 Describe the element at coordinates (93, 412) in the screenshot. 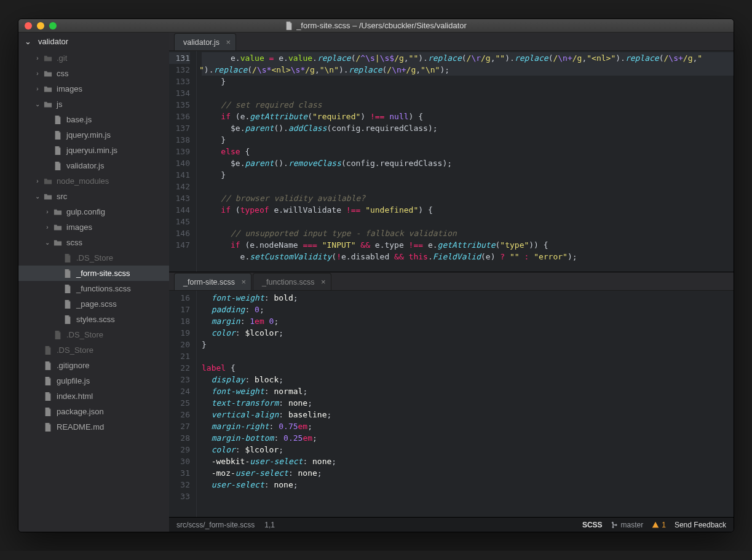

I see `tree-file: package.json` at that location.